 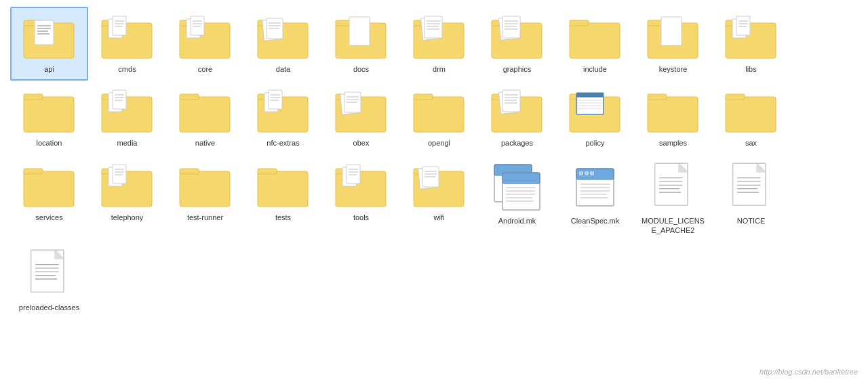 I want to click on file-label: samples, so click(x=673, y=143).